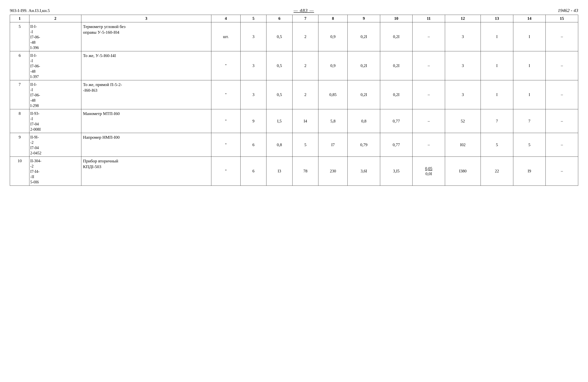 This screenshot has width=588, height=382. I want to click on row-col8: 0,85, so click(333, 95).